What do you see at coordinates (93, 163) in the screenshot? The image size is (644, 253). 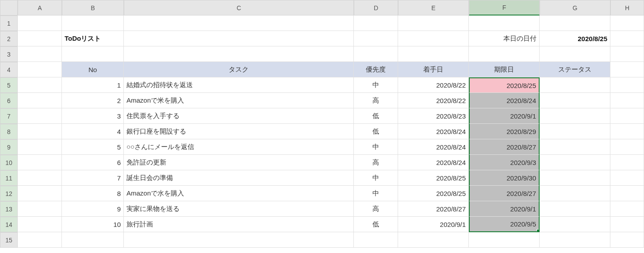 I see `cell-no: 6` at bounding box center [93, 163].